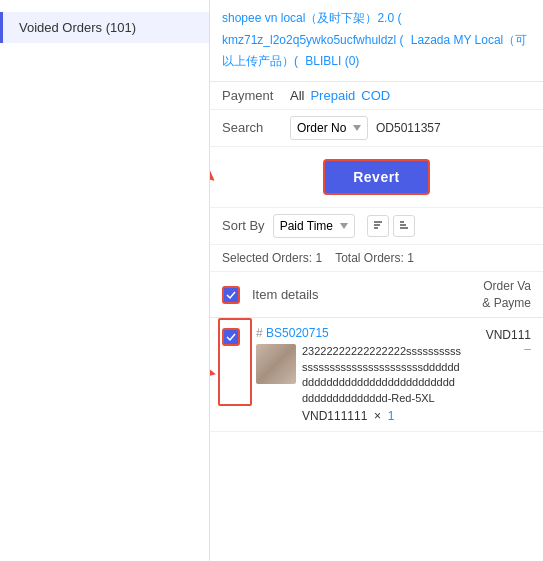  Describe the element at coordinates (376, 177) in the screenshot. I see `revert-button: Revert` at that location.